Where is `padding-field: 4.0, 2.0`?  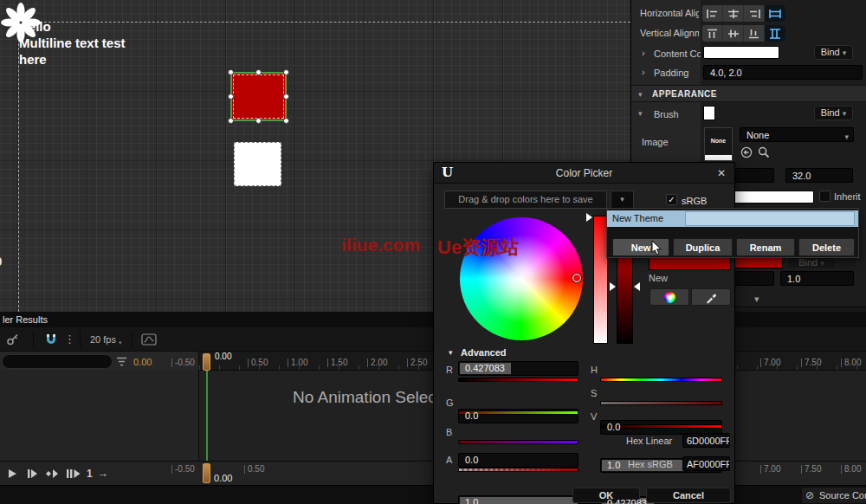
padding-field: 4.0, 2.0 is located at coordinates (783, 73).